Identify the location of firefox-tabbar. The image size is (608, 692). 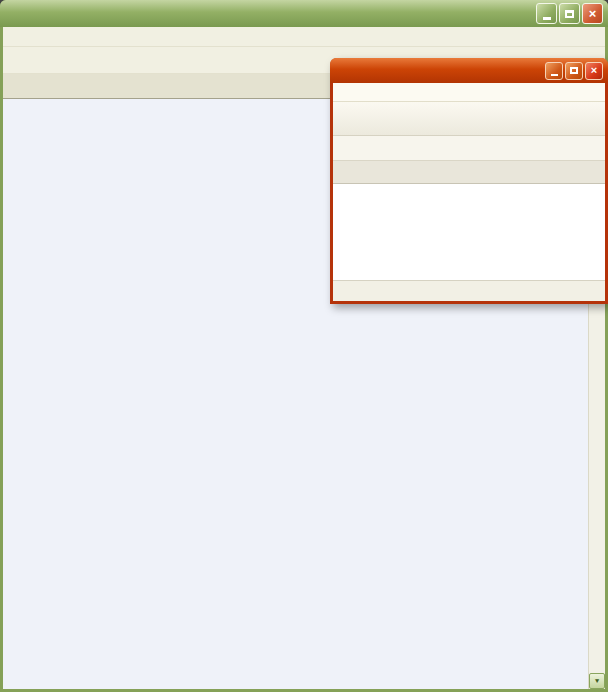
(469, 172).